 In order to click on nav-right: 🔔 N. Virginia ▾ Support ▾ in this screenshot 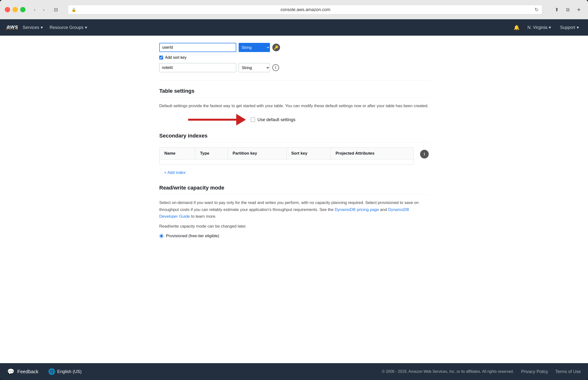, I will do `click(547, 28)`.